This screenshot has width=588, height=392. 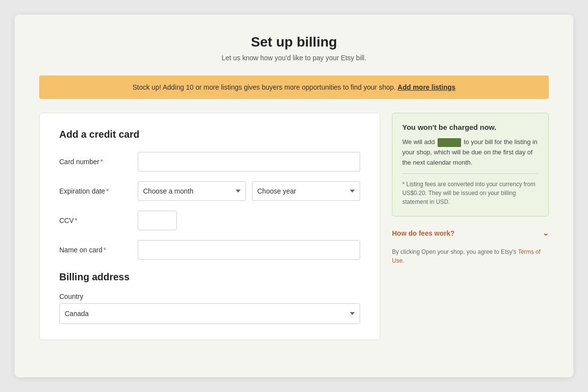 What do you see at coordinates (470, 233) in the screenshot?
I see `fees-link: How do fees work? ⌄` at bounding box center [470, 233].